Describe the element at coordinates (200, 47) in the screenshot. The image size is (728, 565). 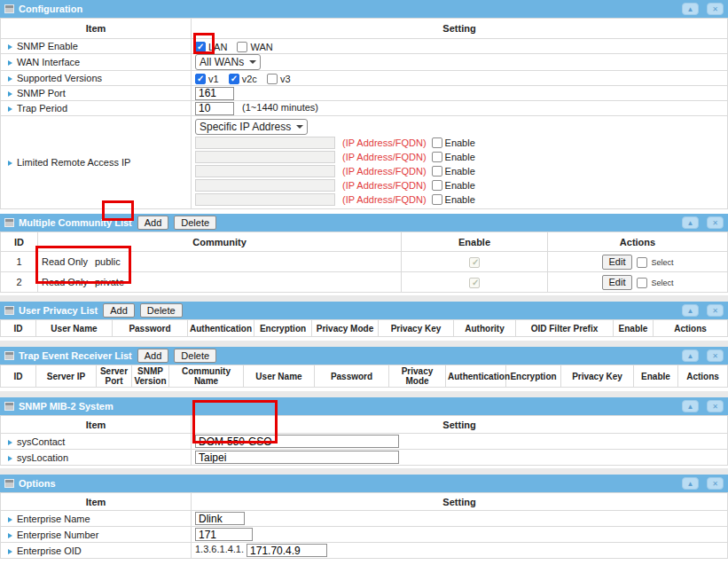
I see `lan-checkbox` at that location.